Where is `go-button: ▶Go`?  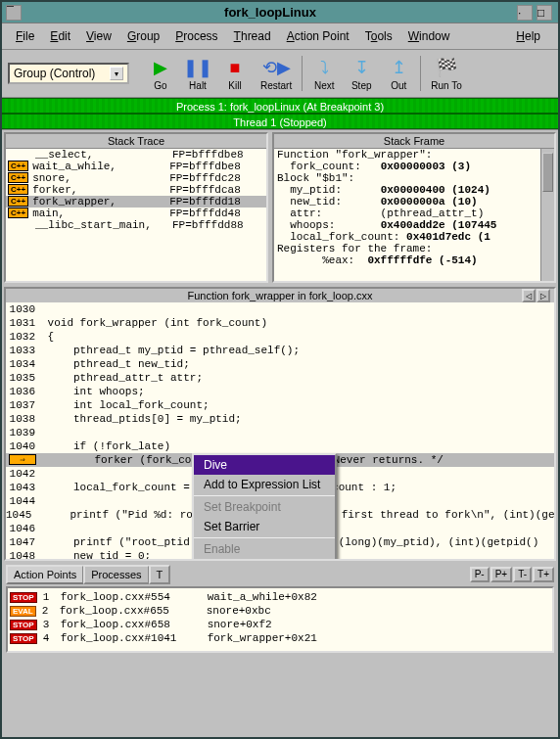 go-button: ▶Go is located at coordinates (161, 73).